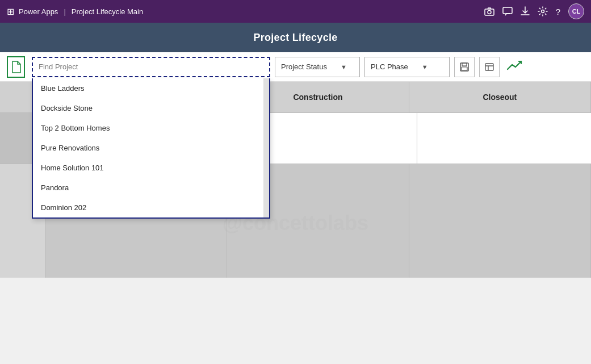 This screenshot has height=364, width=591. I want to click on list-item: Dockside Stone, so click(151, 108).